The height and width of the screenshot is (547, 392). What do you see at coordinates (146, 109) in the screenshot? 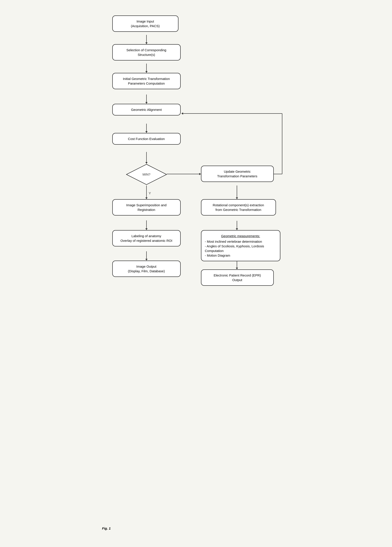
I see `box-geo-alignment: Geometric Alignment` at bounding box center [146, 109].